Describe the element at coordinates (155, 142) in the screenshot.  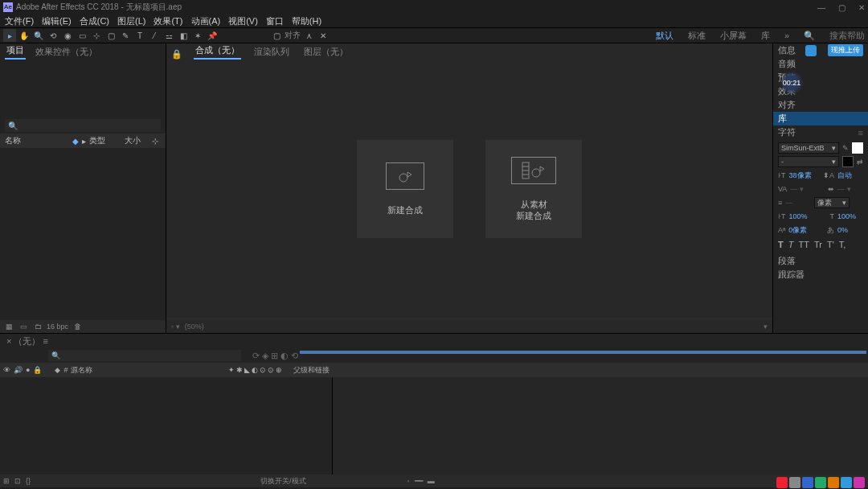
I see `col-more-icon: ⊹` at that location.